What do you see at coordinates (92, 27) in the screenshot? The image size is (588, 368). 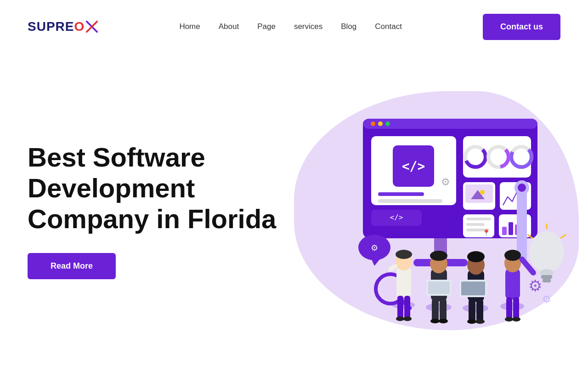 I see `logo-x-icon` at bounding box center [92, 27].